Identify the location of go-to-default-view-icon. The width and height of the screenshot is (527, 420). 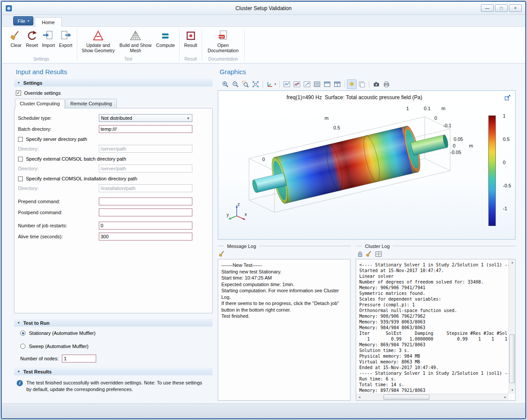
(270, 84).